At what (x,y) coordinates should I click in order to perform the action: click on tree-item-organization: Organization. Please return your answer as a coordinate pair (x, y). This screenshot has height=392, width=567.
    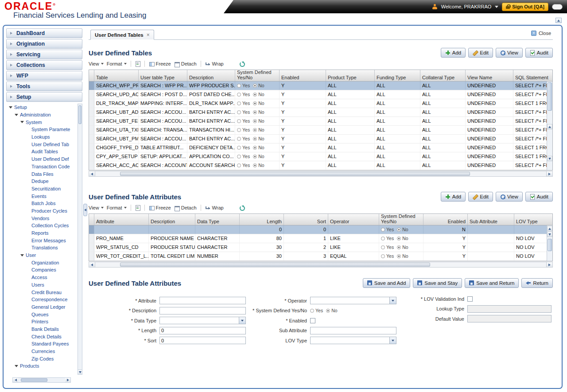
    Looking at the image, I should click on (42, 262).